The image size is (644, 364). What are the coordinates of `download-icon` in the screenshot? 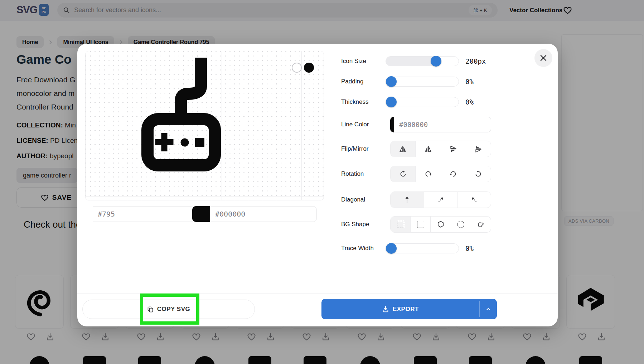 It's located at (386, 309).